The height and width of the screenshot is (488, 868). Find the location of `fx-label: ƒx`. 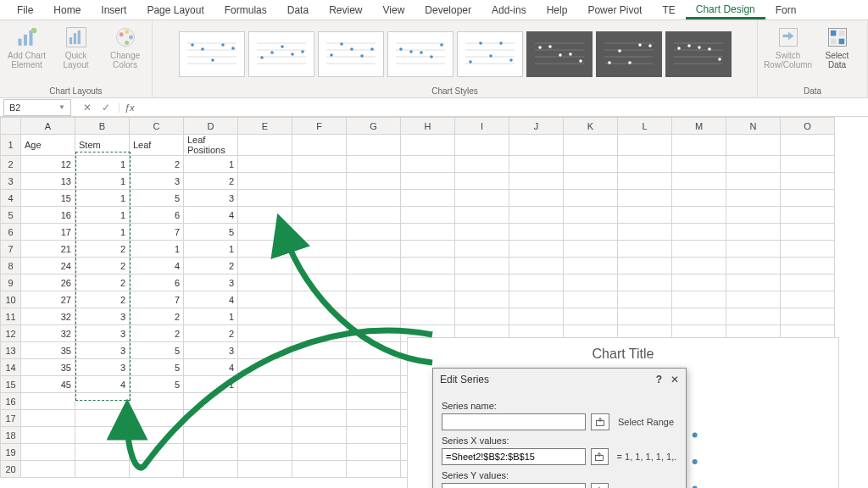

fx-label: ƒx is located at coordinates (129, 108).